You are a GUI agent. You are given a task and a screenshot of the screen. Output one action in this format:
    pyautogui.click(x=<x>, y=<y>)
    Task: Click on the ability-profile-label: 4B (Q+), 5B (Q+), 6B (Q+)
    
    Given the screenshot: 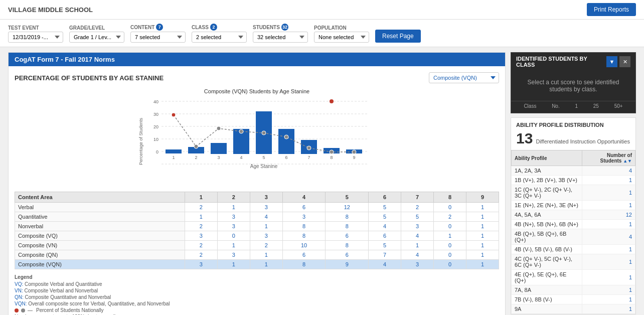 What is the action you would take?
    pyautogui.click(x=547, y=237)
    